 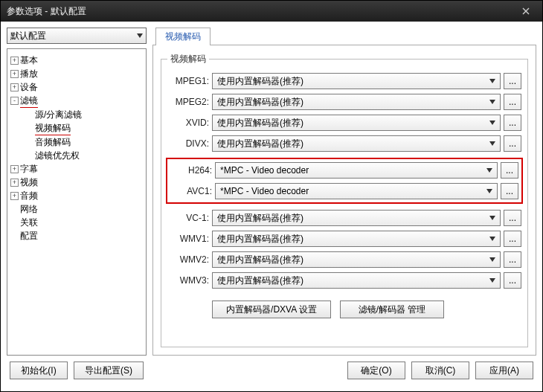 What do you see at coordinates (188, 280) in the screenshot?
I see `decoder-label: WMV3:` at bounding box center [188, 280].